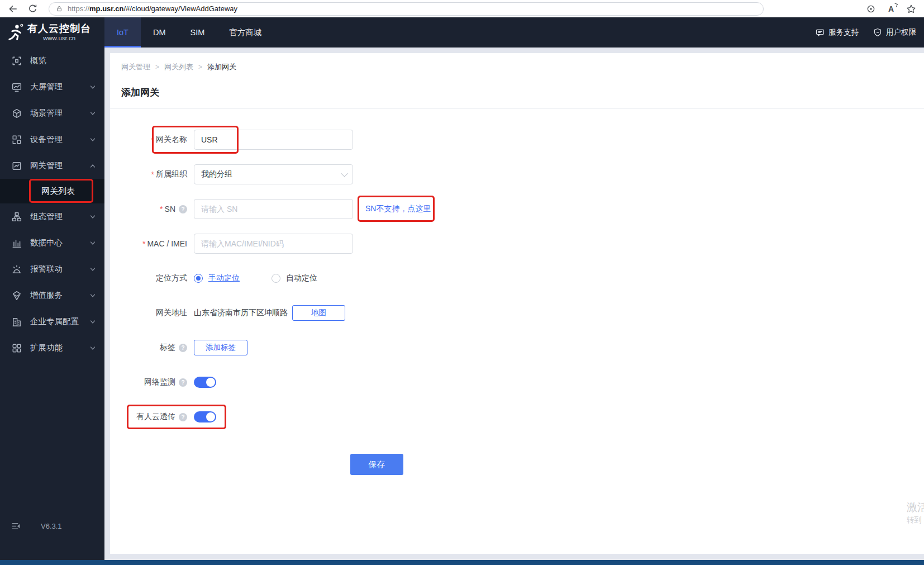 This screenshot has width=924, height=565. What do you see at coordinates (915, 520) in the screenshot?
I see `watermark-line2: 转到` at bounding box center [915, 520].